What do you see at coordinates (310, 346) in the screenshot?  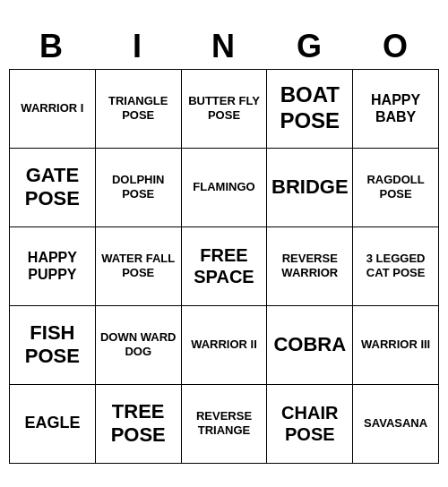 I see `bingo-cell: COBRA` at bounding box center [310, 346].